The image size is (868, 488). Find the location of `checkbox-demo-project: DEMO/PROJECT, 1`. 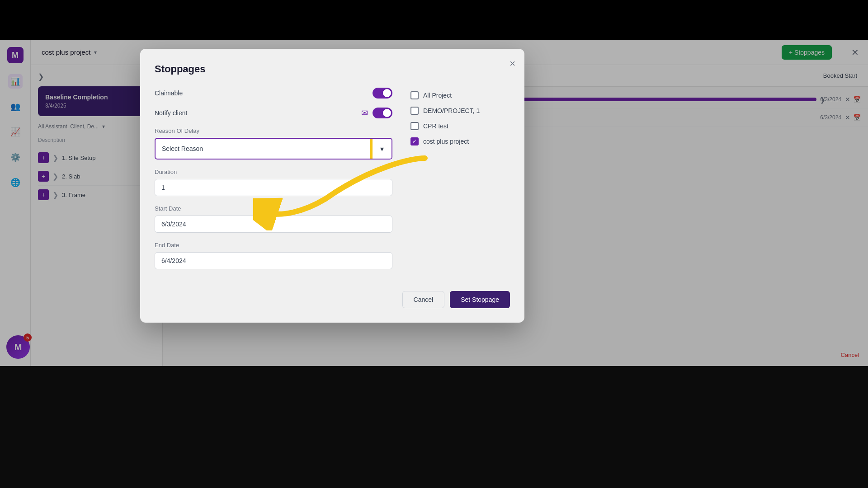

checkbox-demo-project: DEMO/PROJECT, 1 is located at coordinates (460, 111).